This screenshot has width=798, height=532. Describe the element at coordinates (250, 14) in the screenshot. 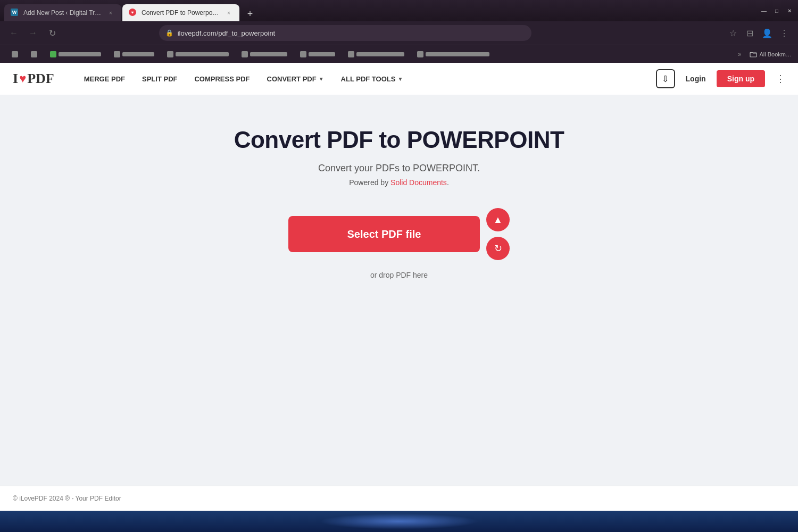

I see `new-tab-button: +` at that location.